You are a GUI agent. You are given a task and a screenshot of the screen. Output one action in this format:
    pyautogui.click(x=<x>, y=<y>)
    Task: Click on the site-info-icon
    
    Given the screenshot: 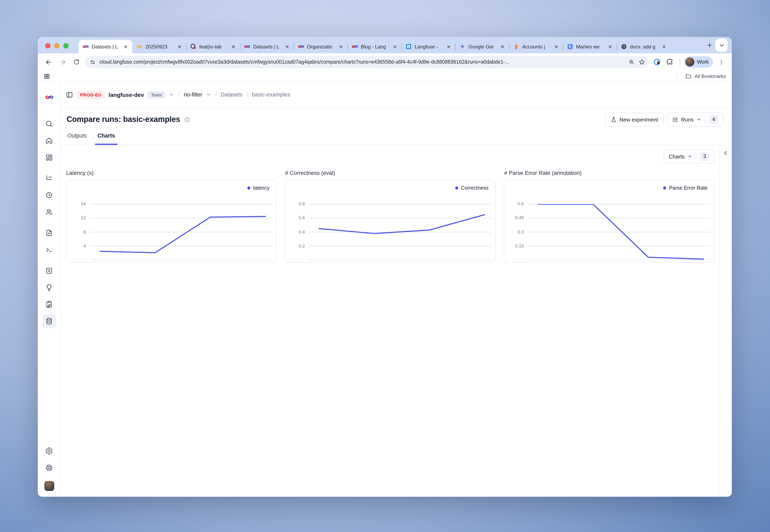 What is the action you would take?
    pyautogui.click(x=93, y=62)
    